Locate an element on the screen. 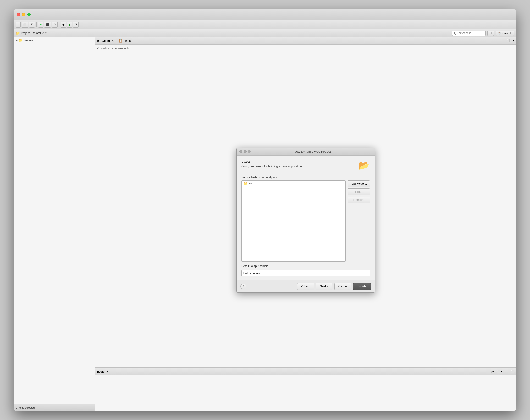 Image resolution: width=530 pixels, height=420 pixels. toolbar-settings-btn: ⚙ is located at coordinates (32, 25).